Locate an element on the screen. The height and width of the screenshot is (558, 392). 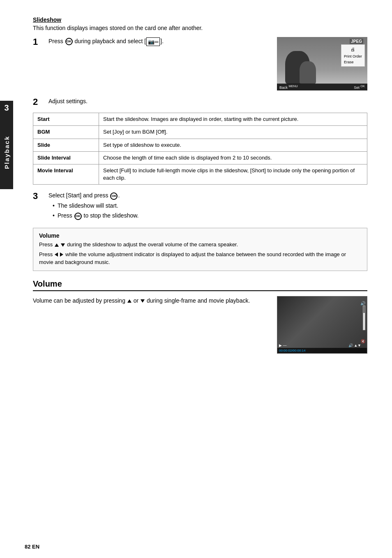
settings-table: Start Start the slideshow. Images are di… is located at coordinates (200, 149).